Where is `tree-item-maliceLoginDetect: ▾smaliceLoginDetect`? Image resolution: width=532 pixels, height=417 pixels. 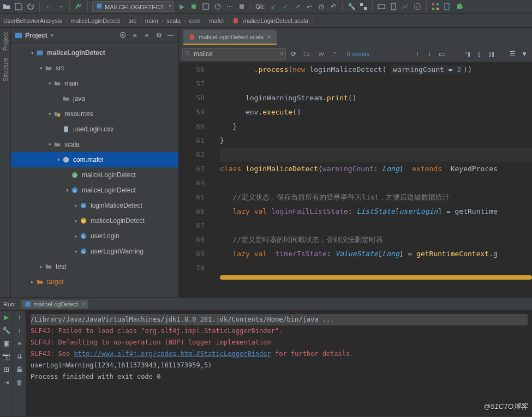
tree-item-maliceLoginDetect: ▾smaliceLoginDetect is located at coordinates (95, 190).